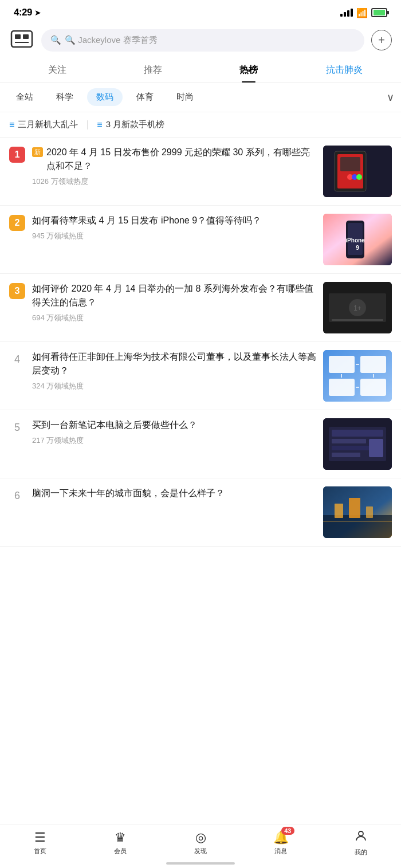 This screenshot has height=868, width=401. I want to click on item-heat-3: 694 万领域热度, so click(174, 318).